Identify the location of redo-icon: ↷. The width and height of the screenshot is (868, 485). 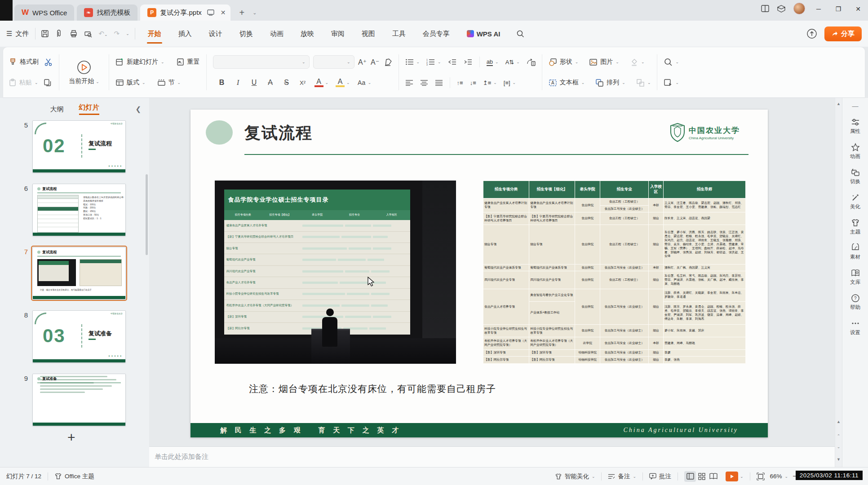
(117, 34).